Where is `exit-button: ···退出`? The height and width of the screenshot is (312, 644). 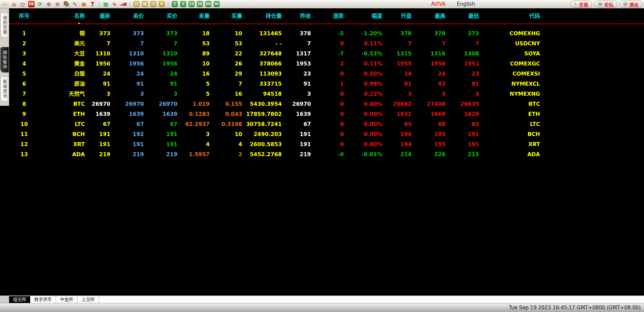
exit-button: ···退出 is located at coordinates (631, 4).